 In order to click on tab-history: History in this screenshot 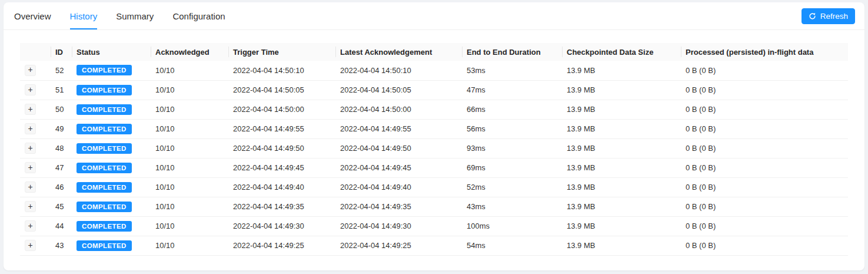, I will do `click(84, 16)`.